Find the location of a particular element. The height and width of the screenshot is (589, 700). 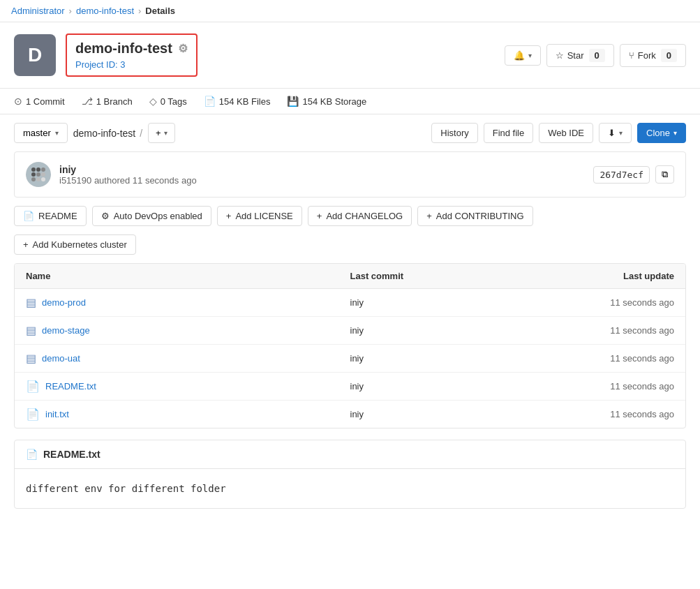

stat-branches: ⎇ 1 Branch is located at coordinates (107, 101).